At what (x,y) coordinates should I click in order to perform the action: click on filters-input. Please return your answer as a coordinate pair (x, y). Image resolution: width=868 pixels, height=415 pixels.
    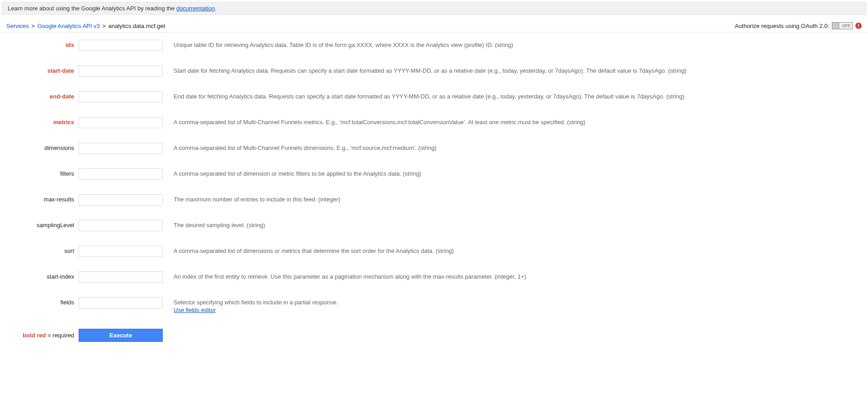
    Looking at the image, I should click on (121, 174).